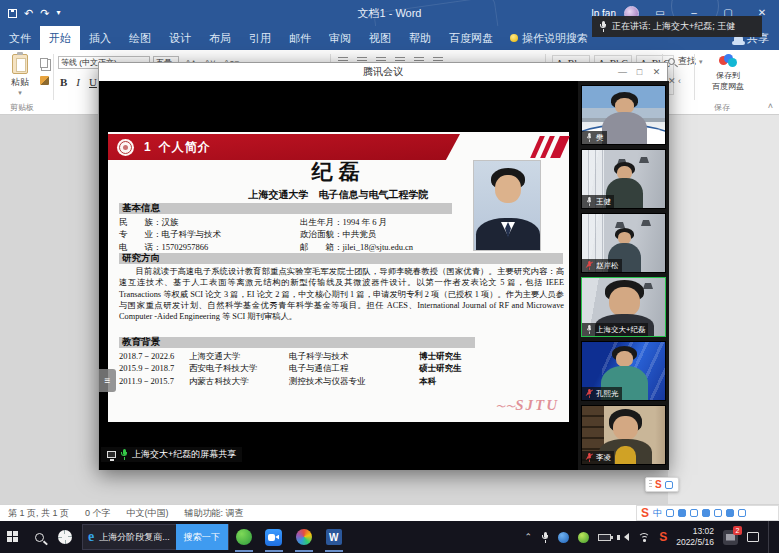 This screenshot has width=779, height=553. What do you see at coordinates (624, 276) in the screenshot?
I see `participant-list: 樊 王健 赵岸松` at bounding box center [624, 276].